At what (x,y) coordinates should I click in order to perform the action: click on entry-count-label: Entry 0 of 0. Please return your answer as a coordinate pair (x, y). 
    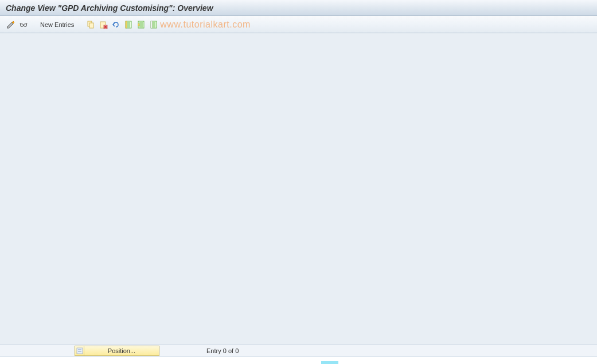
    Looking at the image, I should click on (223, 351).